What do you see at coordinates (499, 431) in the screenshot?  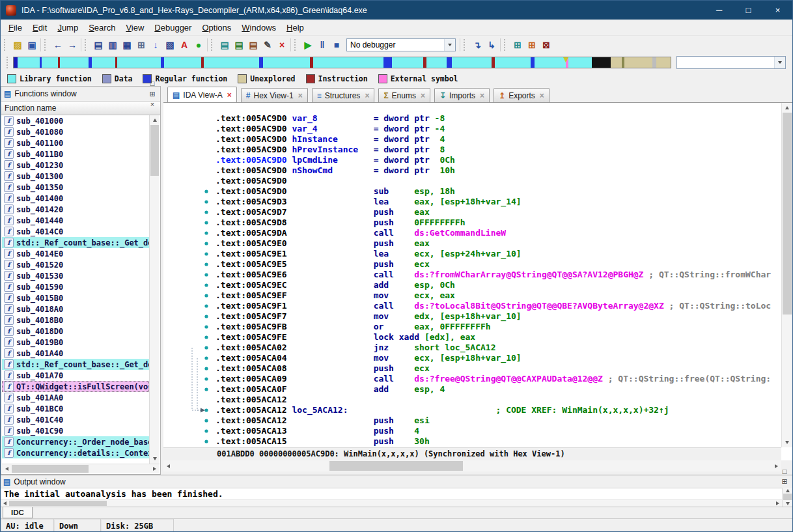 I see `disassembly-line: .text:005ACA13 push 4` at bounding box center [499, 431].